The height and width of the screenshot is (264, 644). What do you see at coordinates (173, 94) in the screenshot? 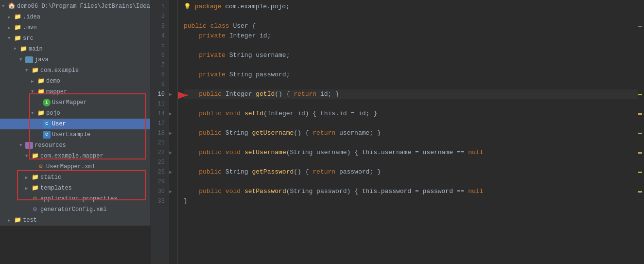
I see `fold-arrow-line10: ▶` at bounding box center [173, 94].